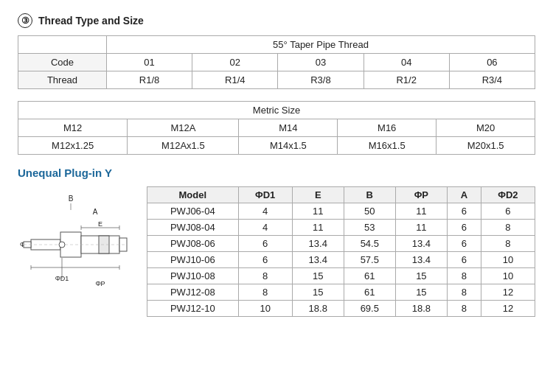  I want to click on taper-table-wrap: 55° Taper Pipe Thread Code 01 02 03 04 0…, so click(276, 62).